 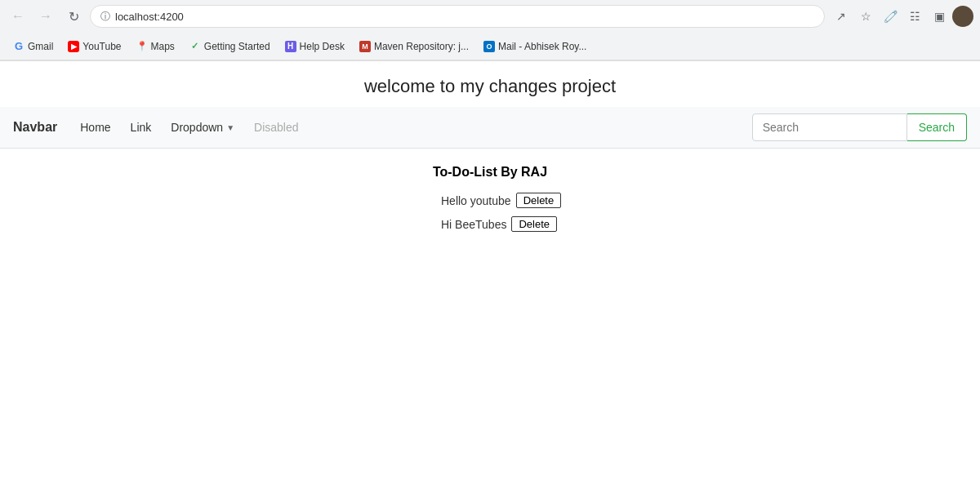 What do you see at coordinates (105, 16) in the screenshot?
I see `lock-icon: ⓘ` at bounding box center [105, 16].